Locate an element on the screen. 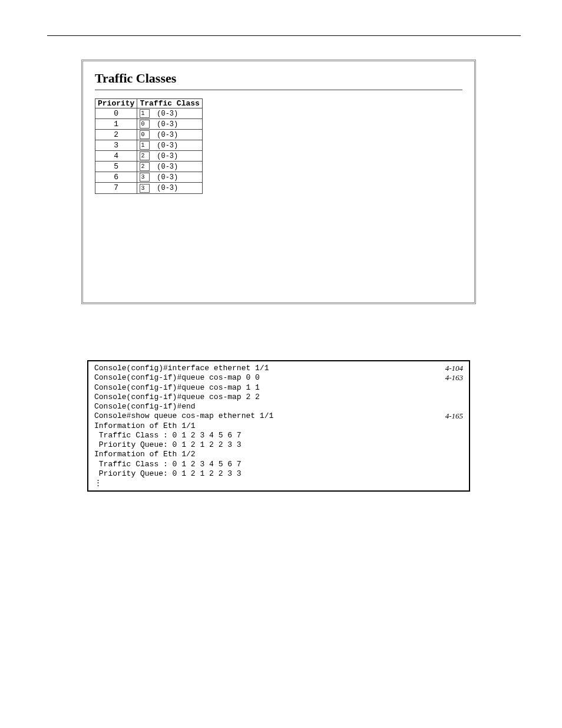 This screenshot has height=728, width=562. table-row: 2 0 (0-3) is located at coordinates (149, 135).